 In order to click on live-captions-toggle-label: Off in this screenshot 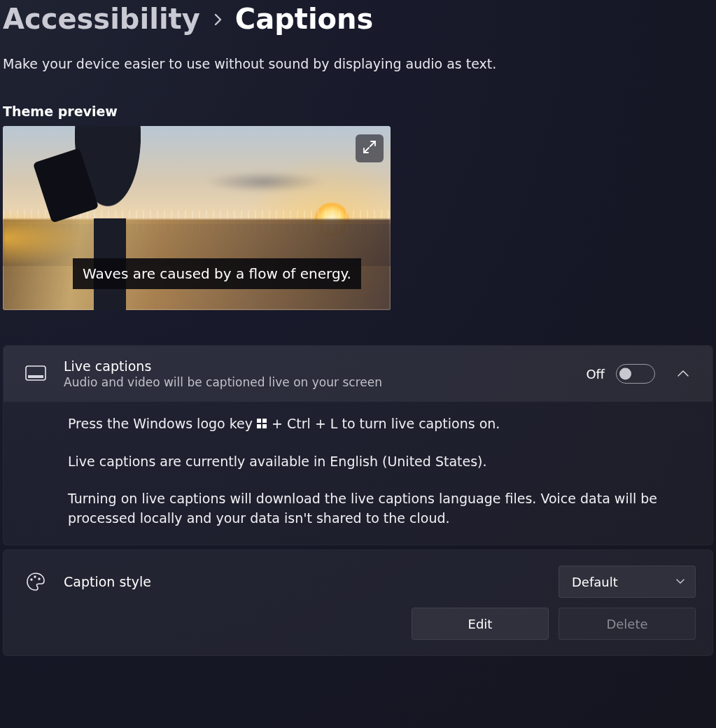, I will do `click(595, 374)`.